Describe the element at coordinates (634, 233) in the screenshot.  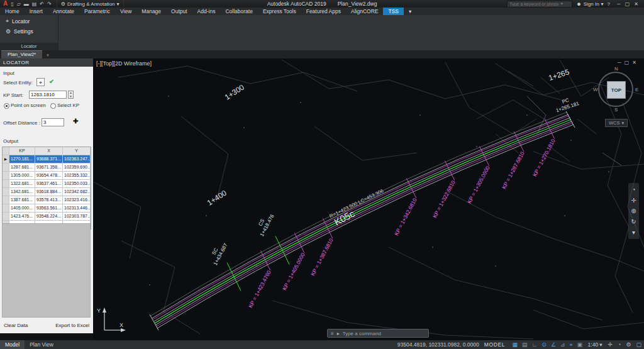
I see `navbar-more-icon: ▾` at that location.